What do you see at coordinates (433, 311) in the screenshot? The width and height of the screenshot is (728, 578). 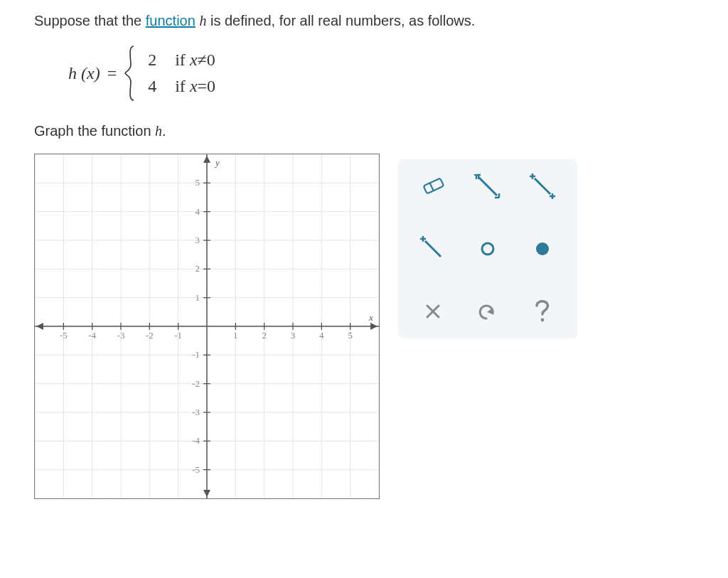 I see `clear-button` at bounding box center [433, 311].